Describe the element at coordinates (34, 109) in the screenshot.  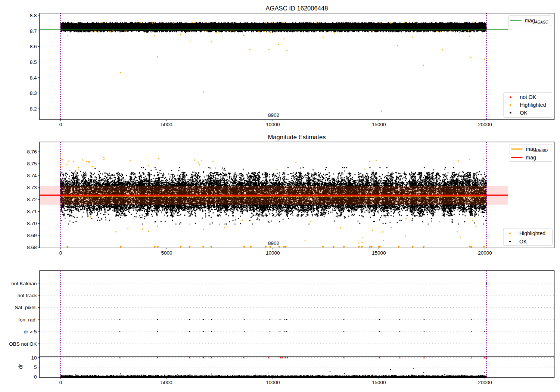
I see `svg-text: 8.2` at that location.